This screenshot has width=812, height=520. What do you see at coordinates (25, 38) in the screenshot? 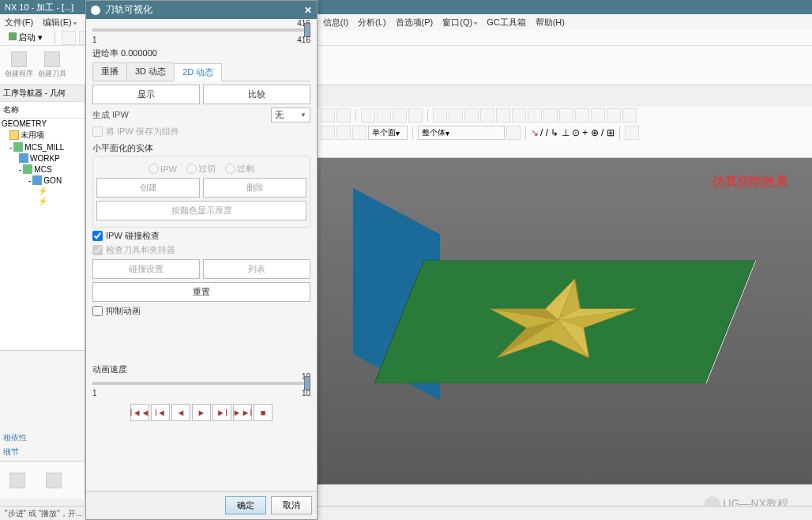
I see `start-button: 启动 ▾` at bounding box center [25, 38].